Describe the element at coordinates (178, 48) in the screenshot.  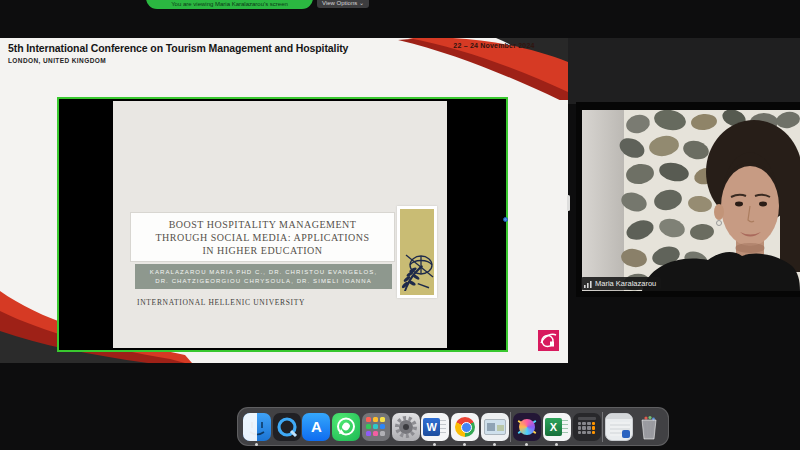
I see `conference-title: 5th International Conference on Tourism …` at that location.